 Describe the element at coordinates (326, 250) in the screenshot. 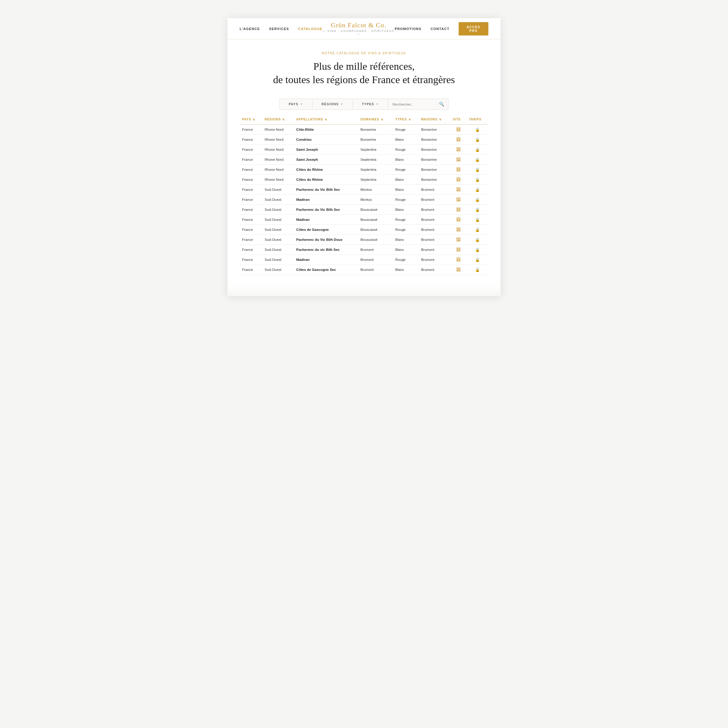

I see `cell-appellations: Pacherenc du vic Bilh Sec` at that location.